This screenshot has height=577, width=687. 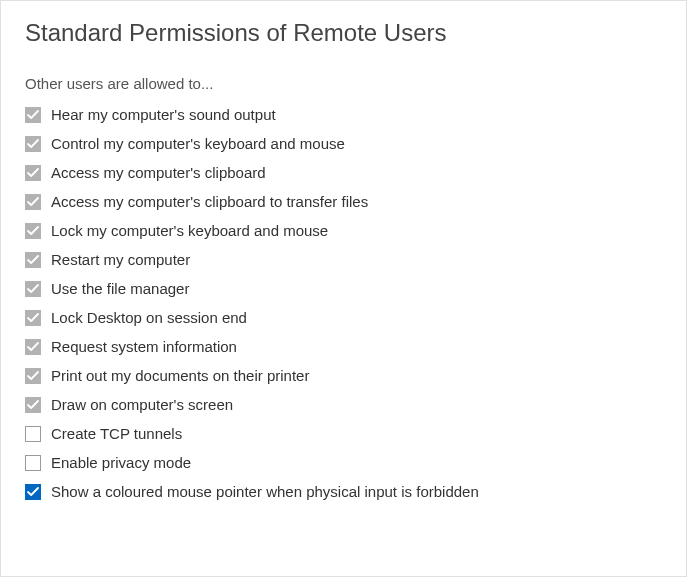 What do you see at coordinates (120, 260) in the screenshot?
I see `permission-label: Restart my computer` at bounding box center [120, 260].